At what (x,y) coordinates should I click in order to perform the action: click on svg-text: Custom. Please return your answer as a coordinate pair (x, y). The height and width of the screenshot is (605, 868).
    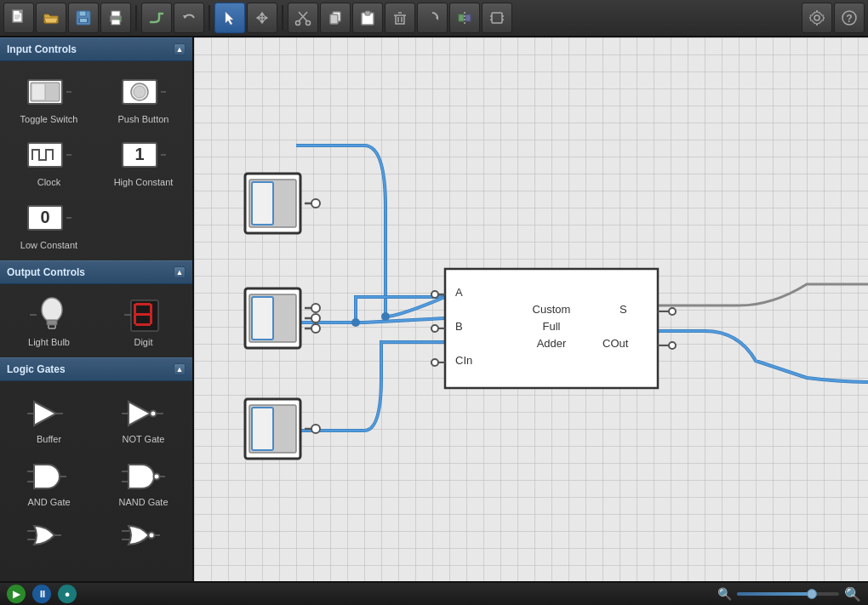
    Looking at the image, I should click on (551, 310).